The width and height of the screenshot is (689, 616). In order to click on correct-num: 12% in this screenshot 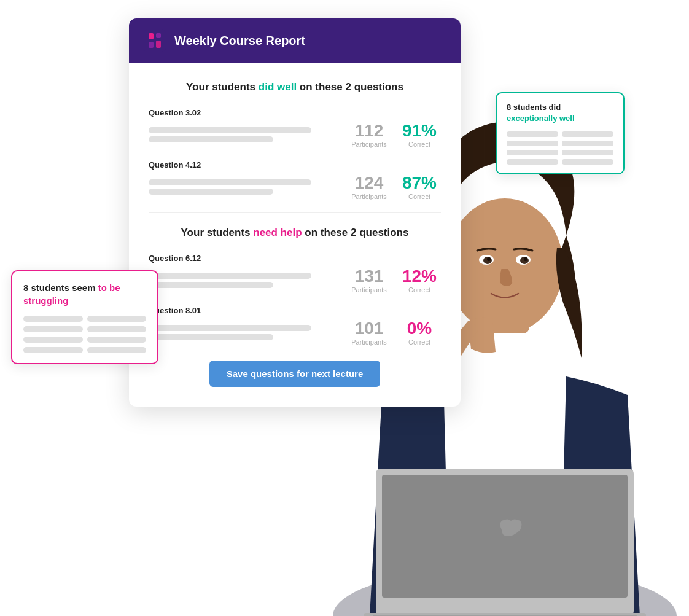, I will do `click(419, 276)`.